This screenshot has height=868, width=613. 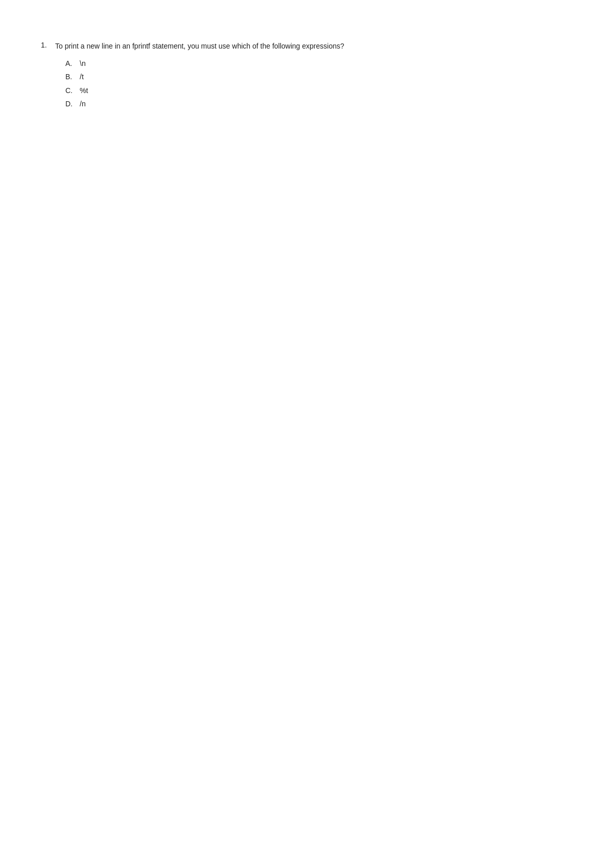 I want to click on option-d: D. /n, so click(x=205, y=104).